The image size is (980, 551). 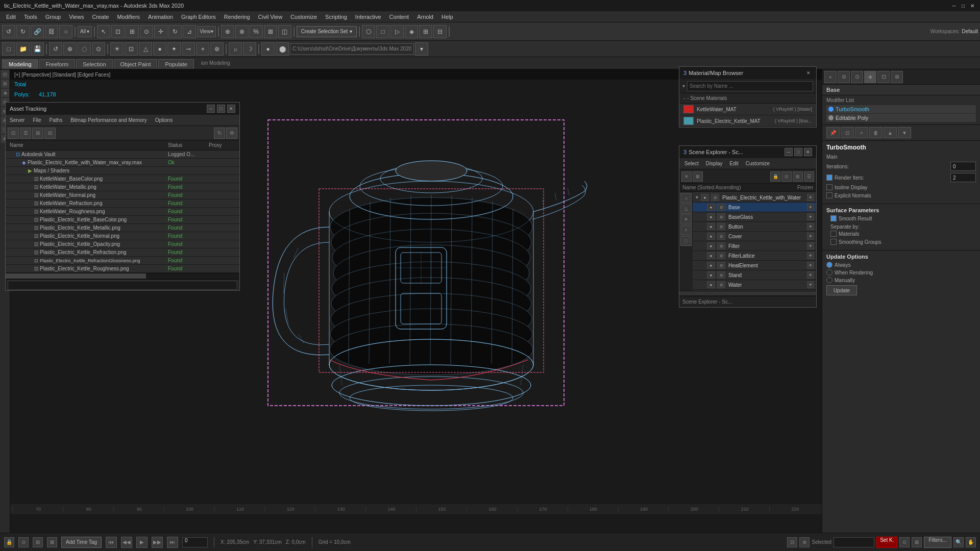 What do you see at coordinates (122, 228) in the screenshot?
I see `table-row: ⊡Plastic_Electric_Kettle_Metallic.png Fo…` at bounding box center [122, 228].